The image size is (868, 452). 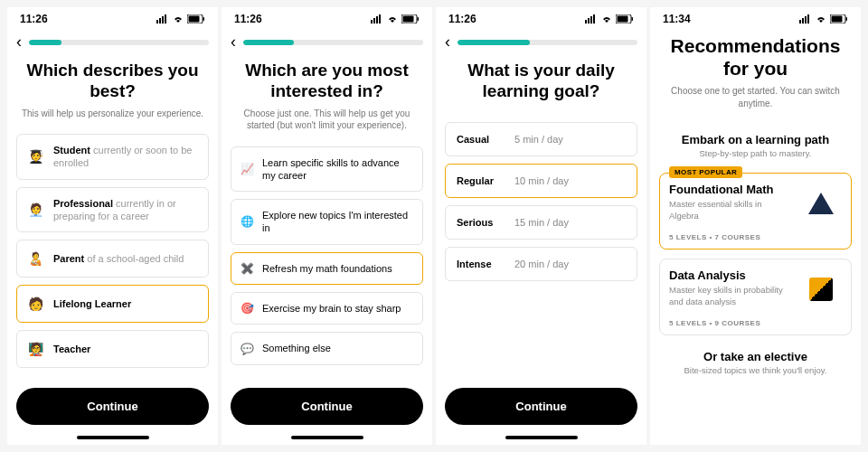 What do you see at coordinates (338, 222) in the screenshot?
I see `option-label: Explore new topics I'm interested in` at bounding box center [338, 222].